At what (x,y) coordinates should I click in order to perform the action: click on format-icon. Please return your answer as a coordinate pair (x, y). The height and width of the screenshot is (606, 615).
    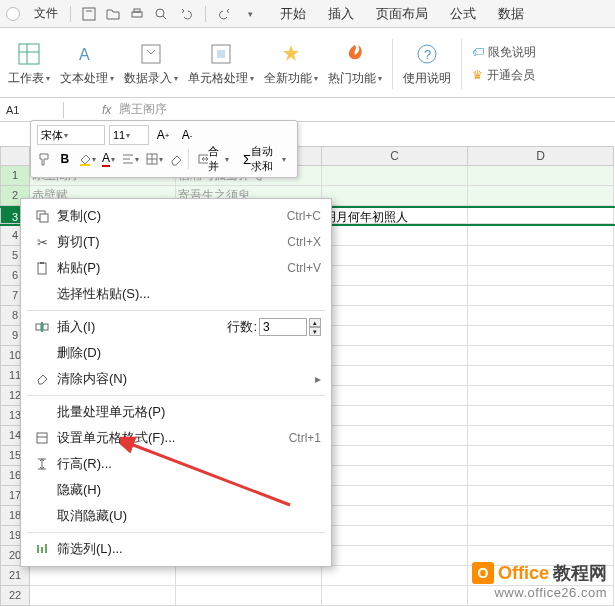
    Looking at the image, I should click on (42, 438).